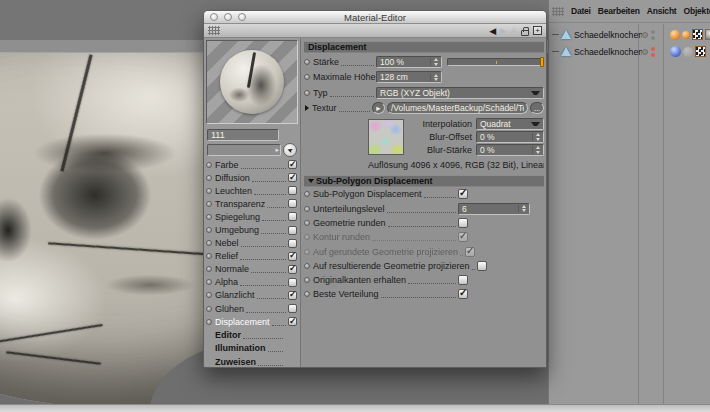 Image resolution: width=710 pixels, height=412 pixels. What do you see at coordinates (510, 150) in the screenshot?
I see `blur-staerke-field: 0 %` at bounding box center [510, 150].